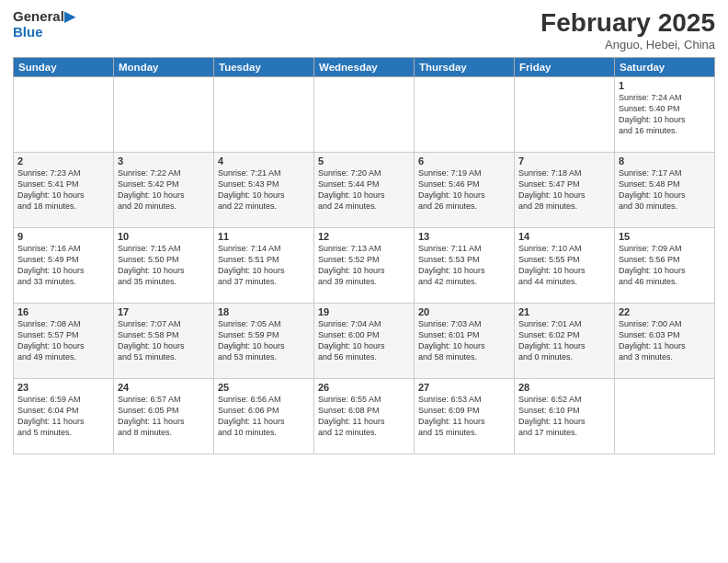 Image resolution: width=728 pixels, height=563 pixels. What do you see at coordinates (364, 190) in the screenshot?
I see `day-info: Sunrise: 7:20 AM Sunset: 5:44 PM Dayligh…` at bounding box center [364, 190].